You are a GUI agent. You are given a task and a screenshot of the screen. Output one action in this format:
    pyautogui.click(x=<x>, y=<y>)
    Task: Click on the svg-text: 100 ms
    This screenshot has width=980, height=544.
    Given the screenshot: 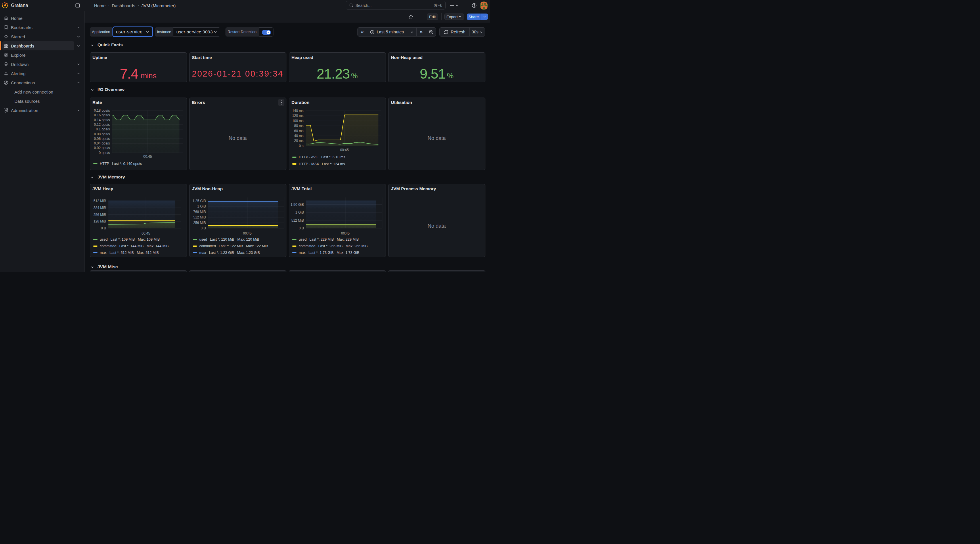 What is the action you would take?
    pyautogui.click(x=298, y=121)
    